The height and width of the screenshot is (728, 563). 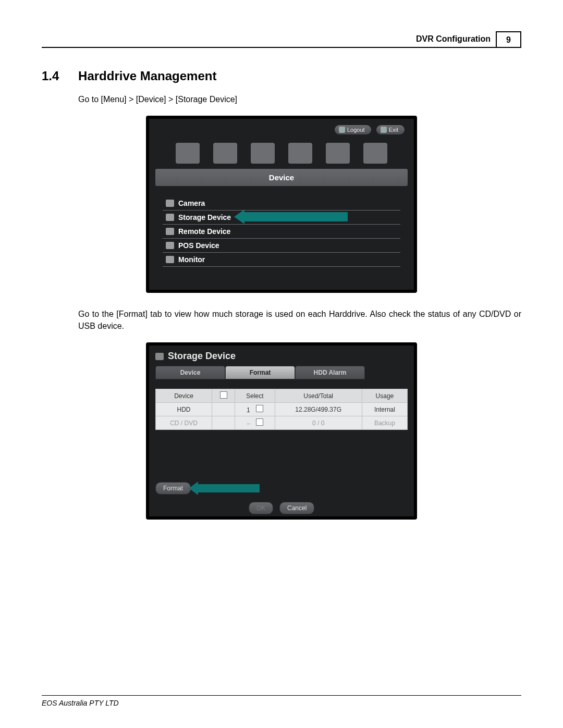 What do you see at coordinates (147, 76) in the screenshot?
I see `section-title: Harddrive Management` at bounding box center [147, 76].